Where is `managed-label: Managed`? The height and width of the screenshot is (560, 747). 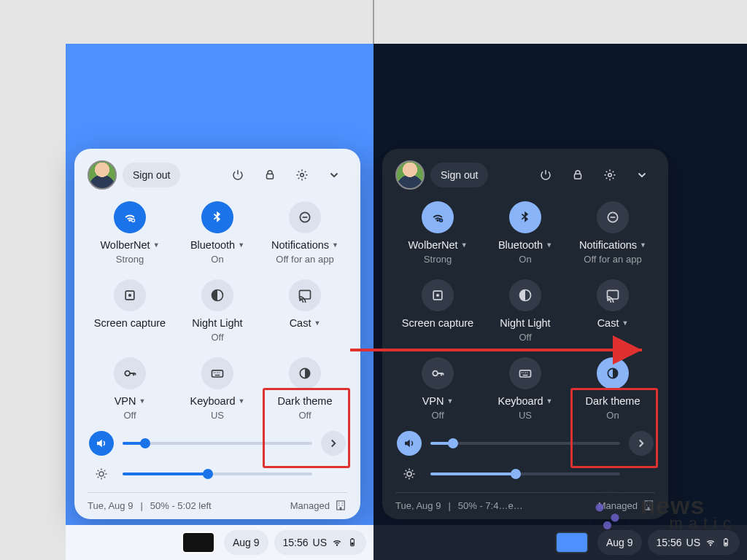
managed-label: Managed is located at coordinates (310, 506).